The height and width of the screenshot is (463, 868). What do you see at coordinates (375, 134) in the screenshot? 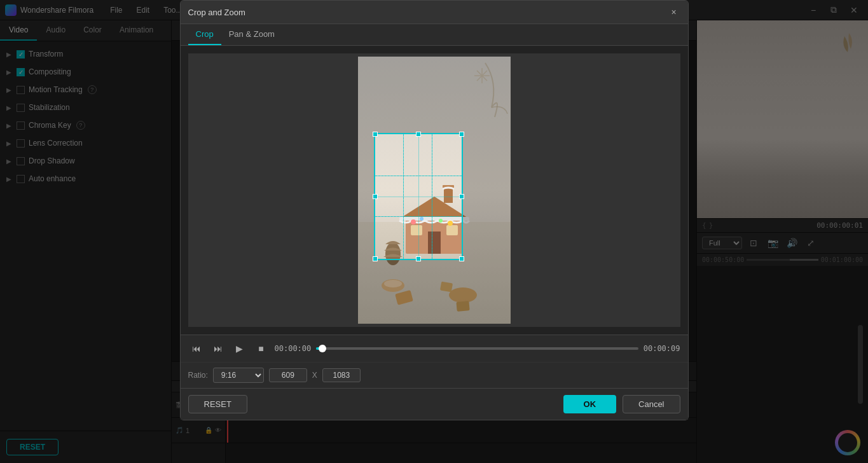
I see `handle-tl` at bounding box center [375, 134].